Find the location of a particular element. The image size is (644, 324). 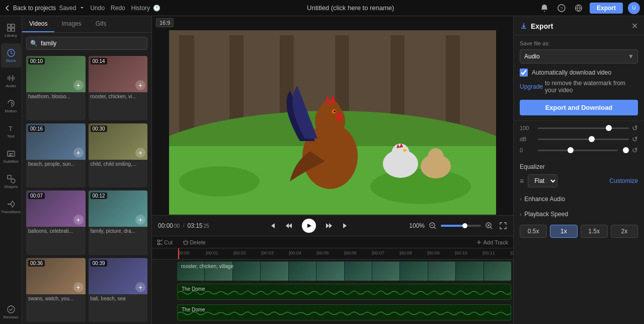

add-track-button: Add Track is located at coordinates (492, 242).